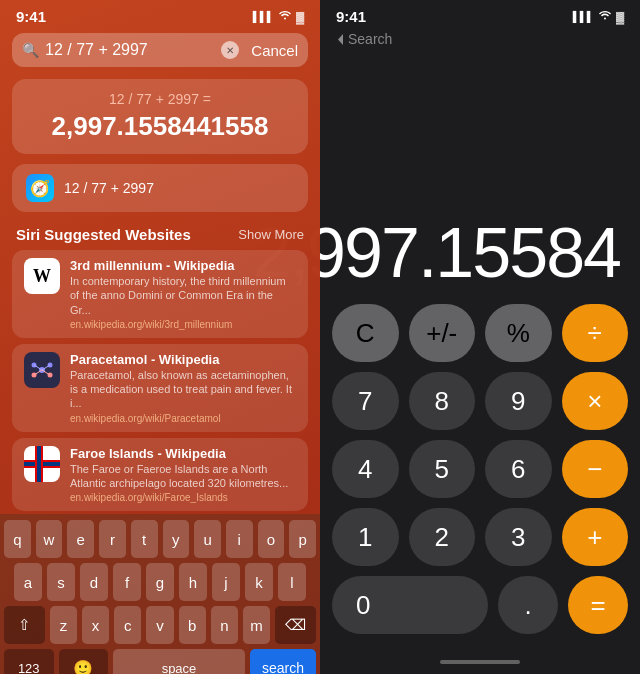 Image resolution: width=640 pixels, height=674 pixels. What do you see at coordinates (24, 625) in the screenshot?
I see `key-shift: ⇧` at bounding box center [24, 625].